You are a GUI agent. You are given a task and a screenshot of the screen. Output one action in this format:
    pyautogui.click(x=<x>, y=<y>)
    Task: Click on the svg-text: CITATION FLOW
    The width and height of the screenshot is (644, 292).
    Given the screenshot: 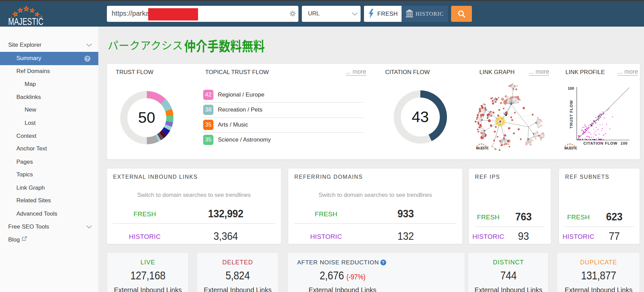 What is the action you would take?
    pyautogui.click(x=600, y=143)
    